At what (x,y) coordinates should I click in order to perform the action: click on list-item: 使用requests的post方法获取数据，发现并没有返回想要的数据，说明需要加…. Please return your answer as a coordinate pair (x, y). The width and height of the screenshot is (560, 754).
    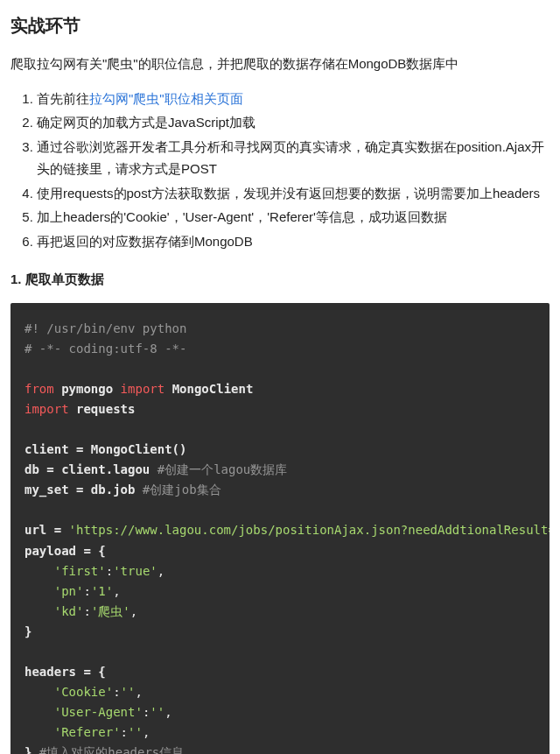
    Looking at the image, I should click on (293, 194).